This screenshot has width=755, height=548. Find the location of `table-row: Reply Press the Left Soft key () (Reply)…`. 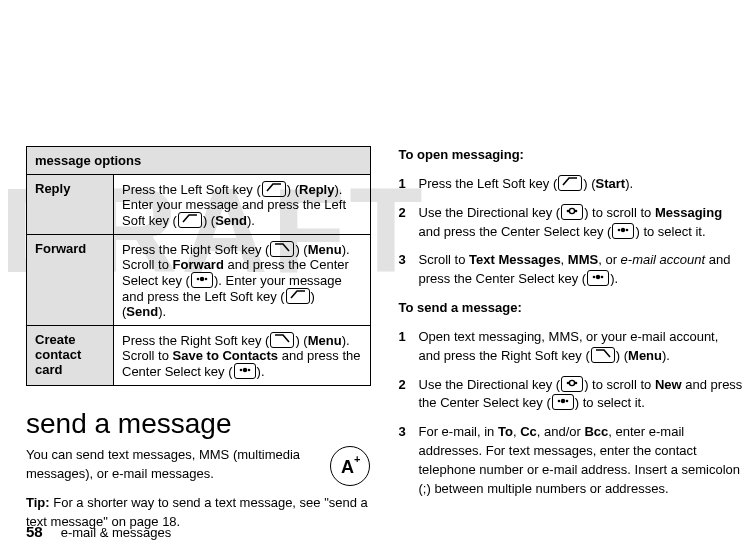

table-row: Reply Press the Left Soft key () (Reply)… is located at coordinates (199, 205).